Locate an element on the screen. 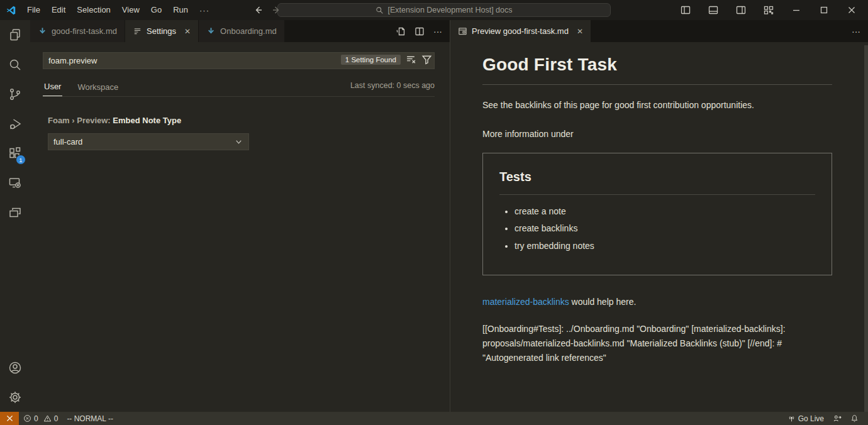 This screenshot has height=425, width=868. list-item: try embedding notes is located at coordinates (665, 246).